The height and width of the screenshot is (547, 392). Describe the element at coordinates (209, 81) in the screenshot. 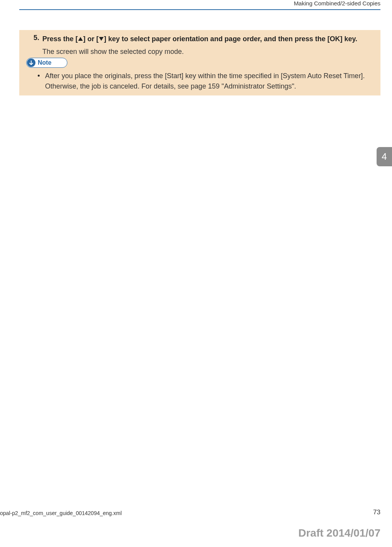

I see `note-body: After you place the originals, press the…` at that location.